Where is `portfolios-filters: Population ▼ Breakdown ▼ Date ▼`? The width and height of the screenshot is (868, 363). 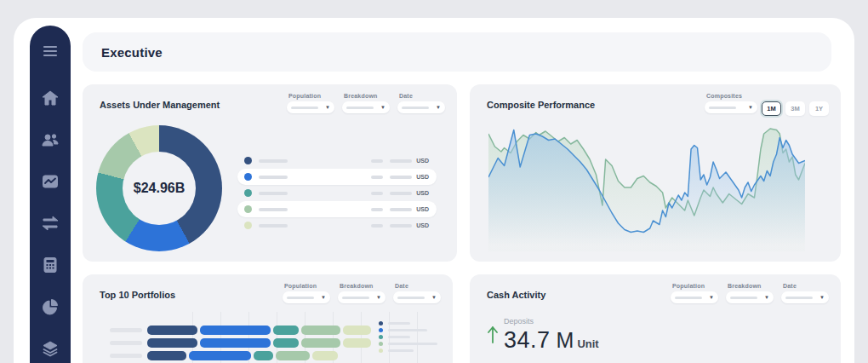
portfolios-filters: Population ▼ Breakdown ▼ Date ▼ is located at coordinates (362, 293).